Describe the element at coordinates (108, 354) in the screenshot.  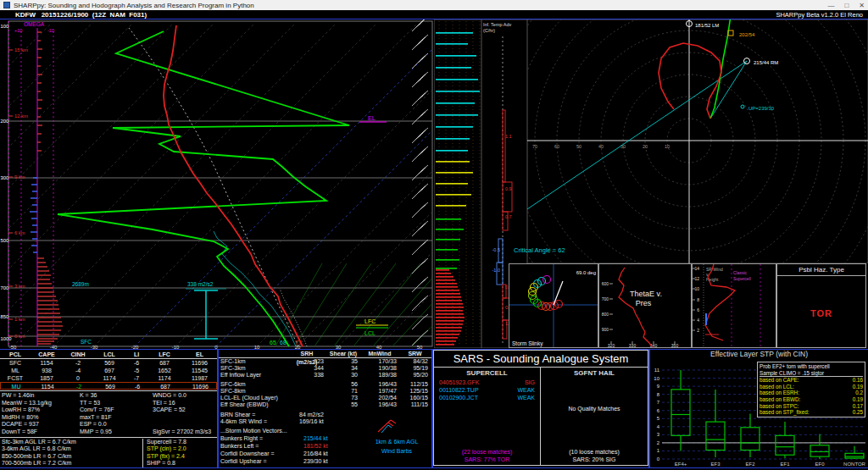
I see `parcel-table-header: PCLCAPECINHLCLLILFCEL` at that location.